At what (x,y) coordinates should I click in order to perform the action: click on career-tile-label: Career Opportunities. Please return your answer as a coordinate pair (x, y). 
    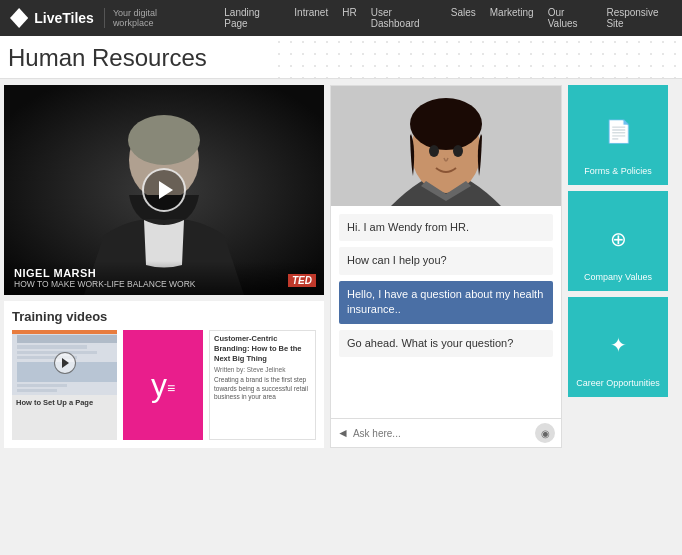
    Looking at the image, I should click on (618, 384).